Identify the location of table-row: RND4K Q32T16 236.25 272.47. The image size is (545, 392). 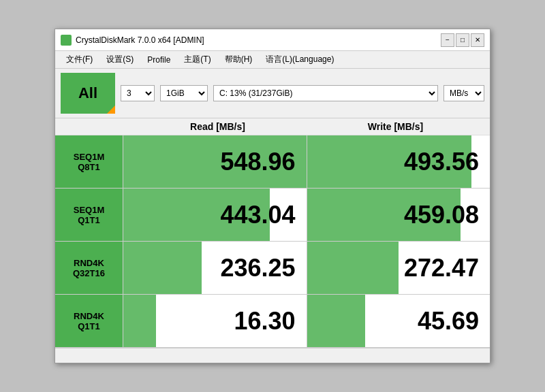
(272, 268).